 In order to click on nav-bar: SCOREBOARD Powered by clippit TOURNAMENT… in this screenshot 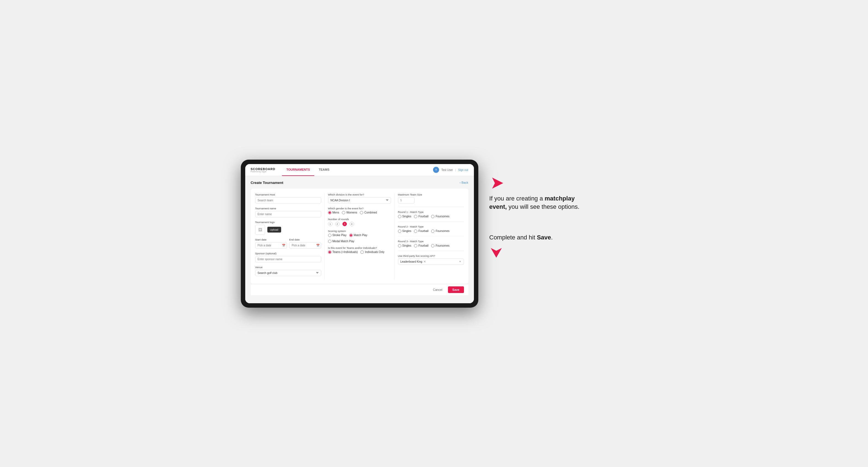, I will do `click(360, 170)`.